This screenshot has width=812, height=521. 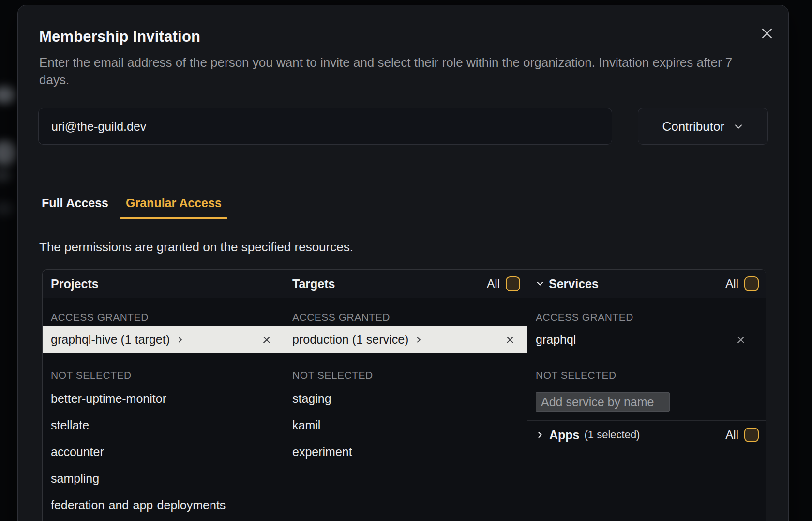 I want to click on project-item: federation-and-app-deployments, so click(x=163, y=506).